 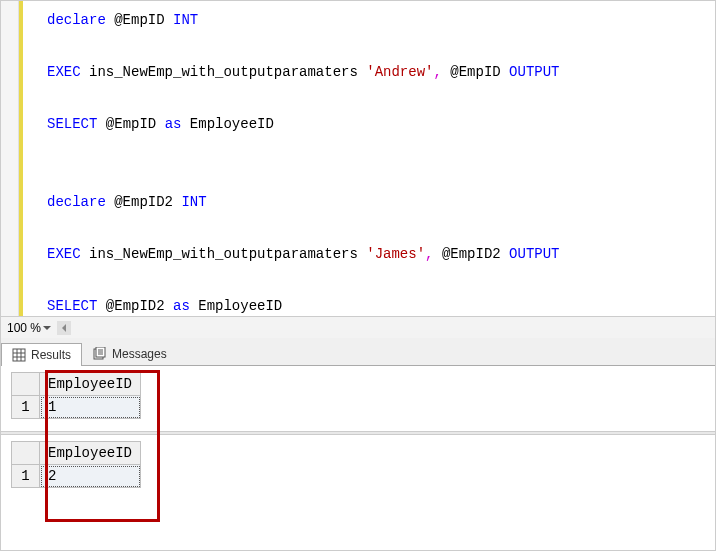 What do you see at coordinates (358, 433) in the screenshot?
I see `grid-separator` at bounding box center [358, 433].